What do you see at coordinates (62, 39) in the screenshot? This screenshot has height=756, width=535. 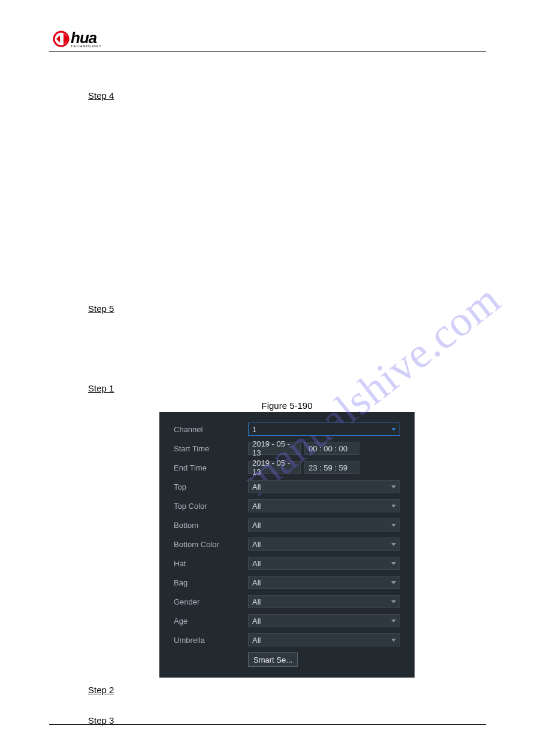 I see `logo-icon` at bounding box center [62, 39].